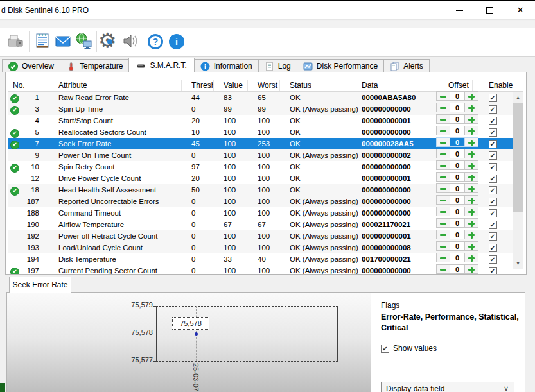 The image size is (535, 392). I want to click on table-row: ✔18Head Health Self Assessment50100100OK…, so click(261, 190).